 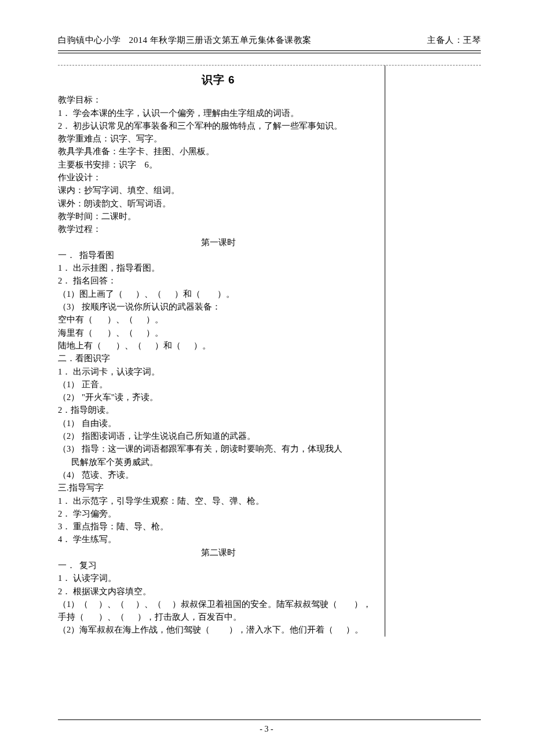 I want to click on header-left: 白驹镇中心小学2014 年秋学期三册语文第五单元集体备课教案, so click(x=185, y=41).